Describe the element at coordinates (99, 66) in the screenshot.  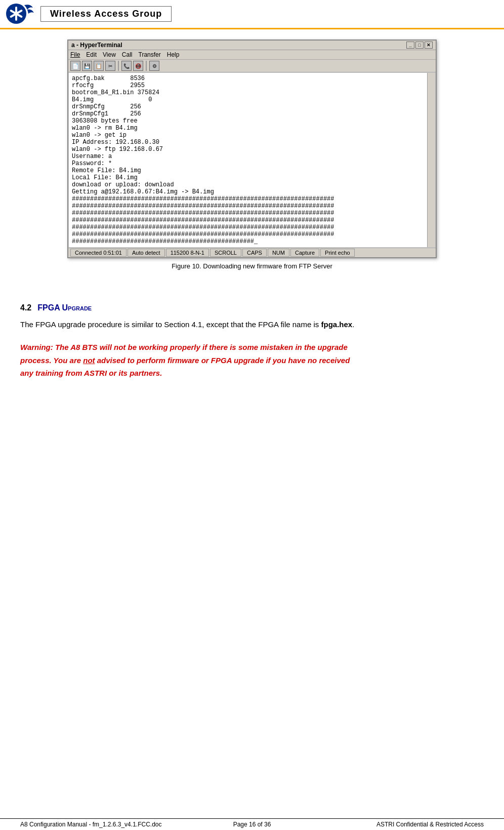
I see `toolbar-icon-3: 📋` at that location.